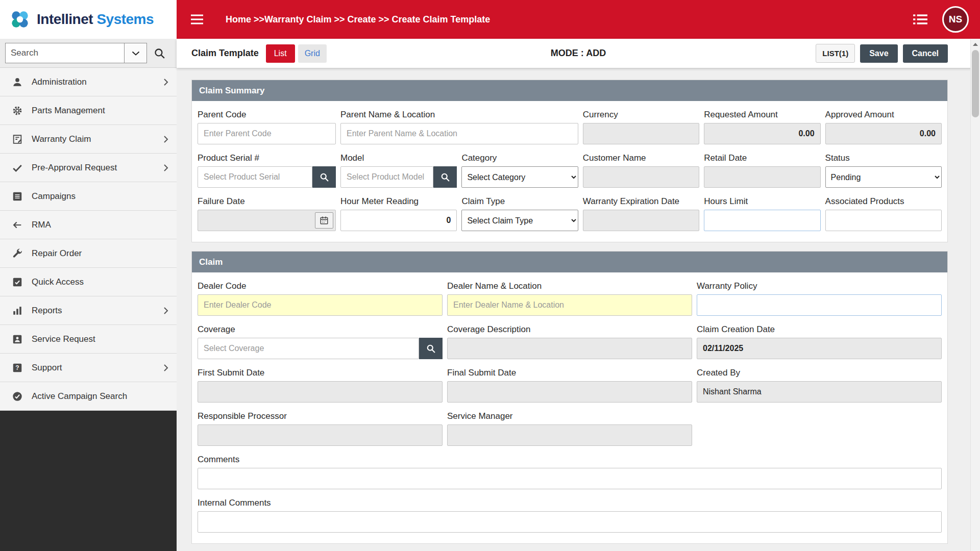  What do you see at coordinates (835, 53) in the screenshot?
I see `list-count-button: LIST(1)` at bounding box center [835, 53].